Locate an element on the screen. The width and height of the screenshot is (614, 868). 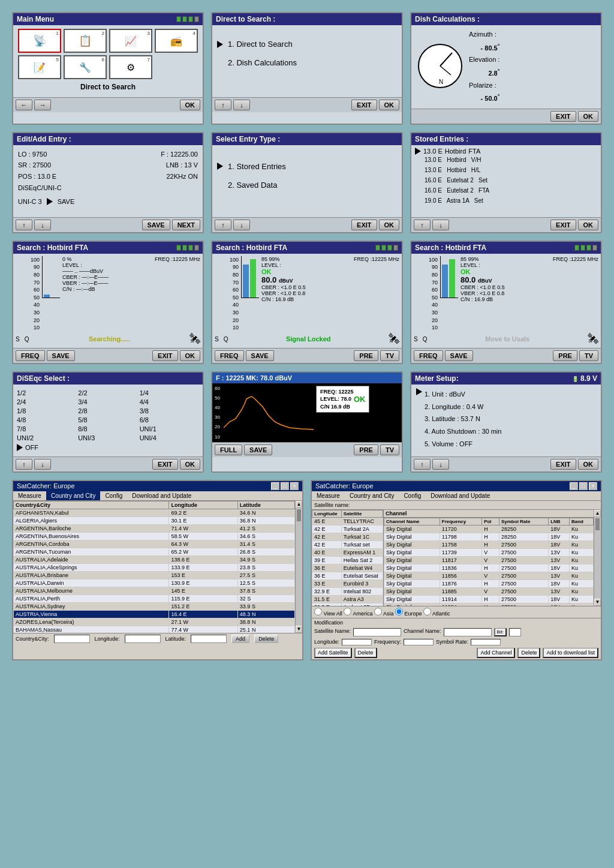
satcatcher1-row: AUSTRALIA,Darwin130.9 E12.5 S is located at coordinates (155, 583).